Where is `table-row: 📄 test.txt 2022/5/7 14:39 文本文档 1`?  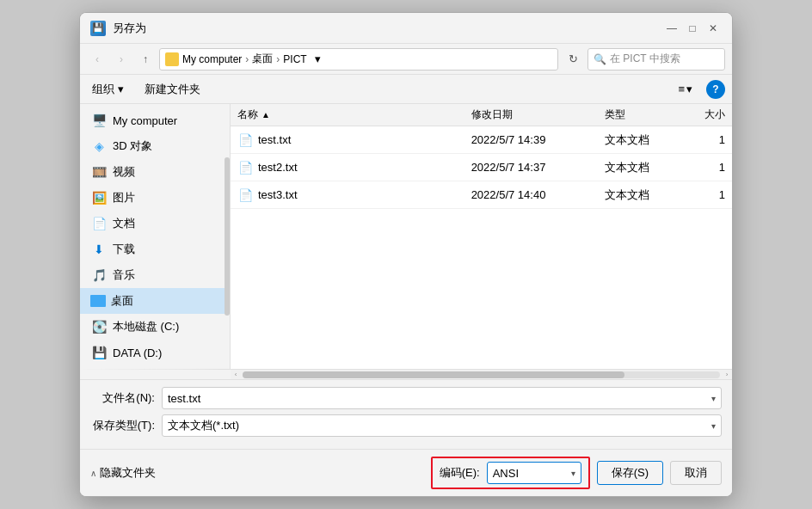
table-row: 📄 test.txt 2022/5/7 14:39 文本文档 1 is located at coordinates (482, 140).